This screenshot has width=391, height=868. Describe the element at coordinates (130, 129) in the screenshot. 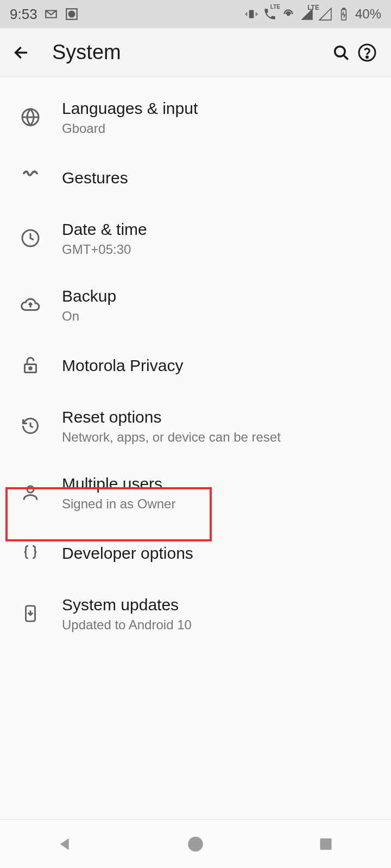

I see `settings-item-subtitle: Gboard` at that location.